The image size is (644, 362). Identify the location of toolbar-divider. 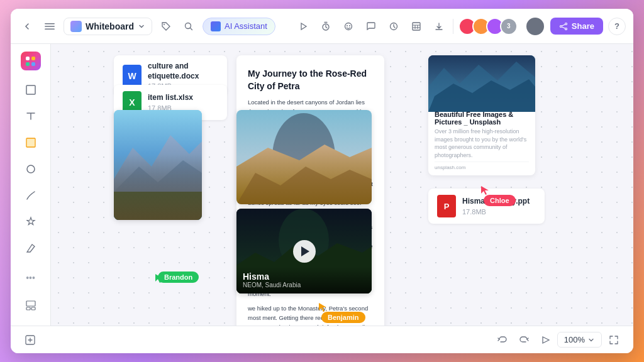
(453, 26).